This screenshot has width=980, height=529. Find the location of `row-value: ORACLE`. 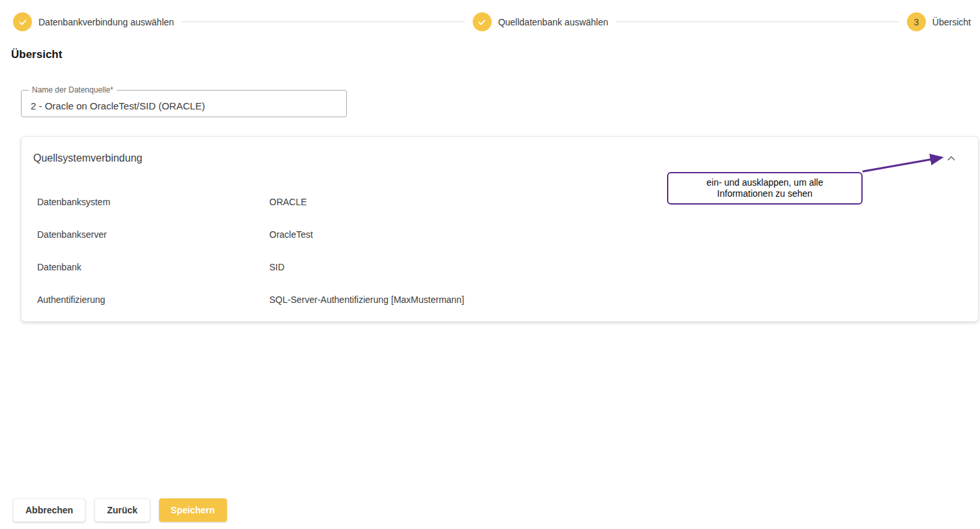

row-value: ORACLE is located at coordinates (288, 202).